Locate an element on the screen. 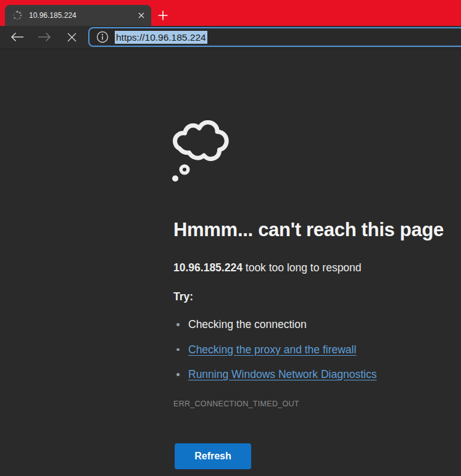  stop-button is located at coordinates (72, 37).